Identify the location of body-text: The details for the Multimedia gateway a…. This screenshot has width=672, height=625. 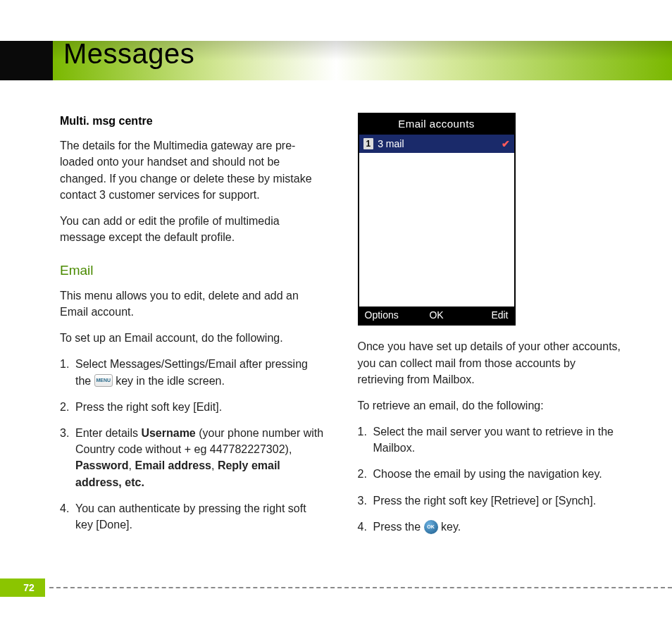
(193, 171).